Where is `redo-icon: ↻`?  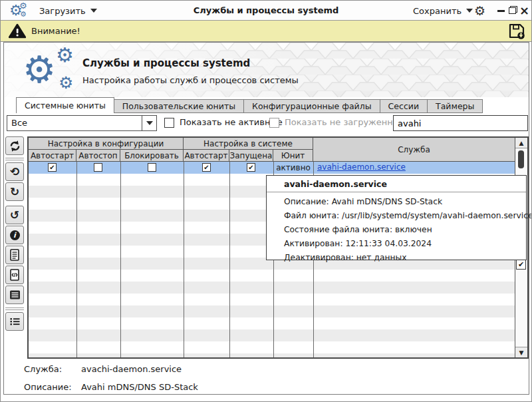
redo-icon: ↻ is located at coordinates (15, 192).